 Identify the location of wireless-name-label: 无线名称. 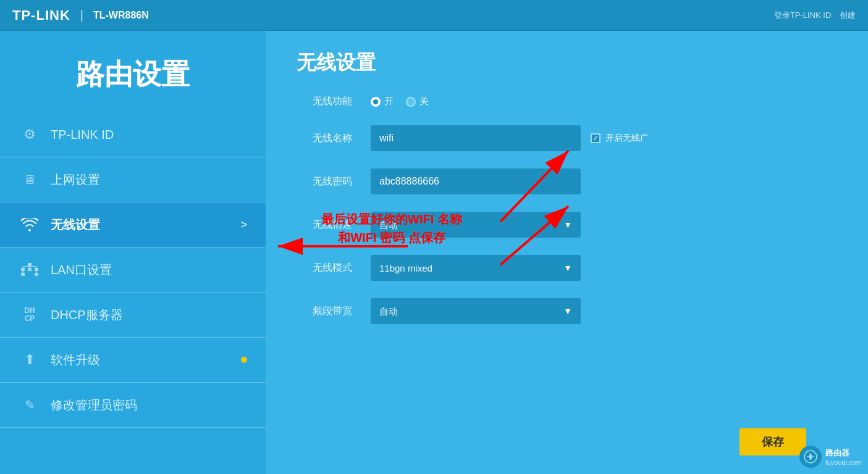
(324, 138).